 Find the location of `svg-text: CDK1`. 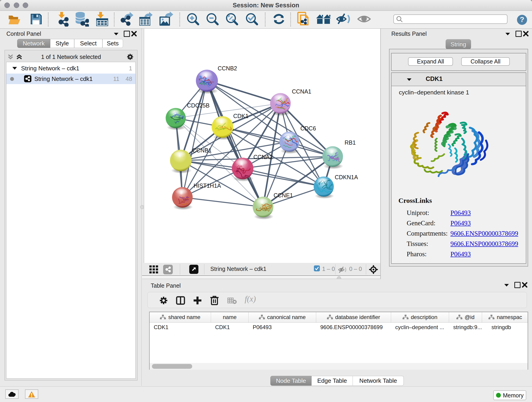

svg-text: CDK1 is located at coordinates (241, 116).